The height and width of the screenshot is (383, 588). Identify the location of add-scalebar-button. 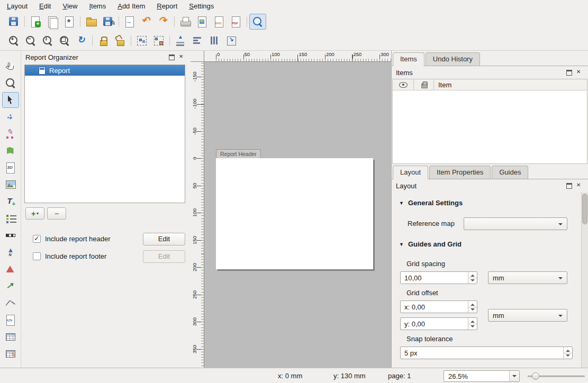
(11, 235).